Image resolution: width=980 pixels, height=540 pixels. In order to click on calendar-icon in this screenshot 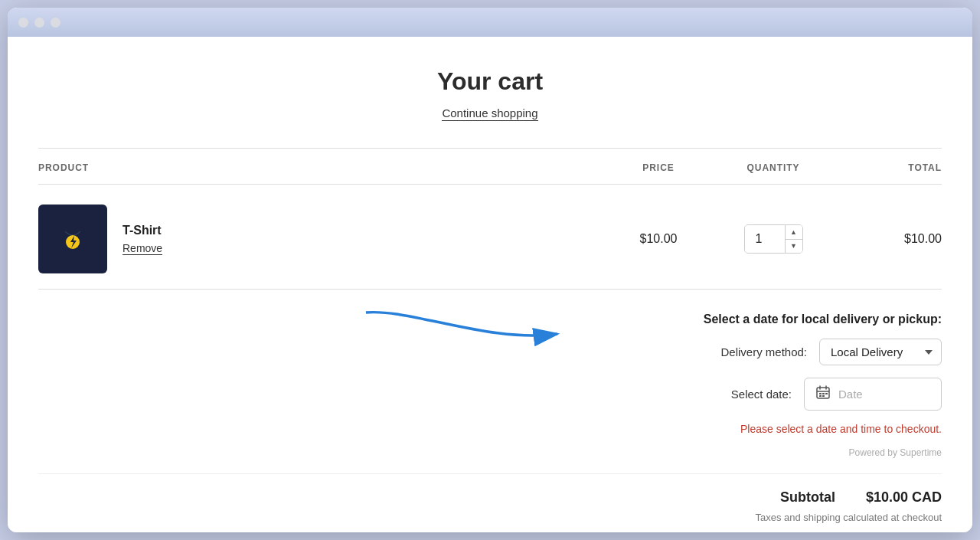, I will do `click(823, 394)`.